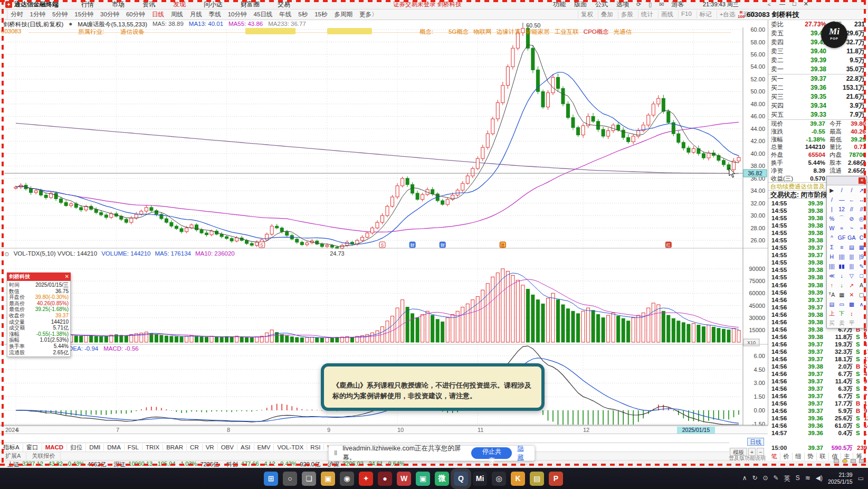  I want to click on indicator-tab-DMI: DMI, so click(95, 447).